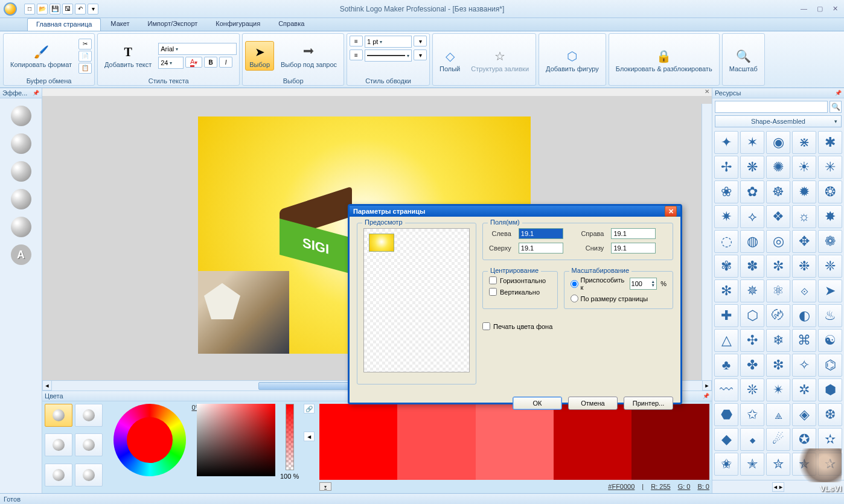  Describe the element at coordinates (593, 403) in the screenshot. I see `cancel-button: Отмена` at that location.